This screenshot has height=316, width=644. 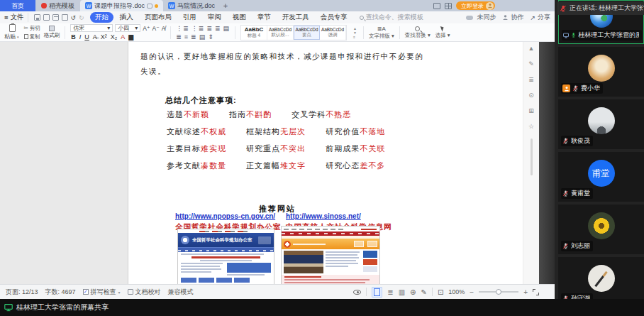 I want to click on participant-tile: 甫堂 黄甫堂, so click(x=601, y=177).